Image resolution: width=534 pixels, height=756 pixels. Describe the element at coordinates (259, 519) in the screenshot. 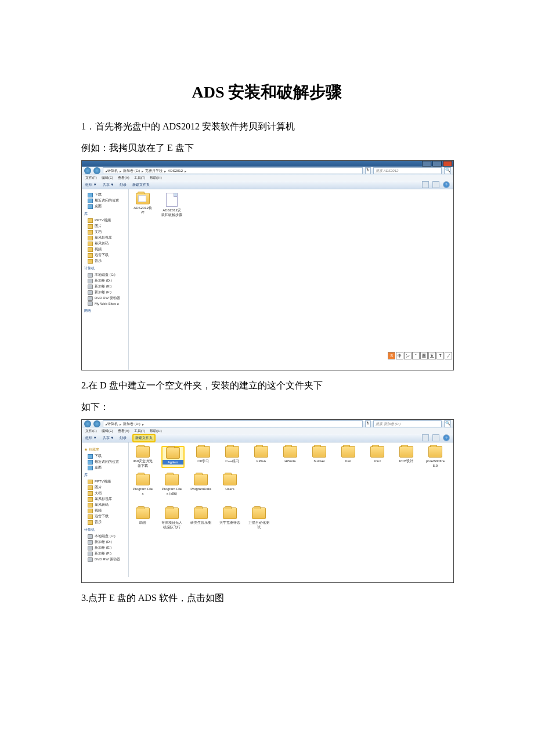

I see `folder-item: 卫星自动化测试` at that location.